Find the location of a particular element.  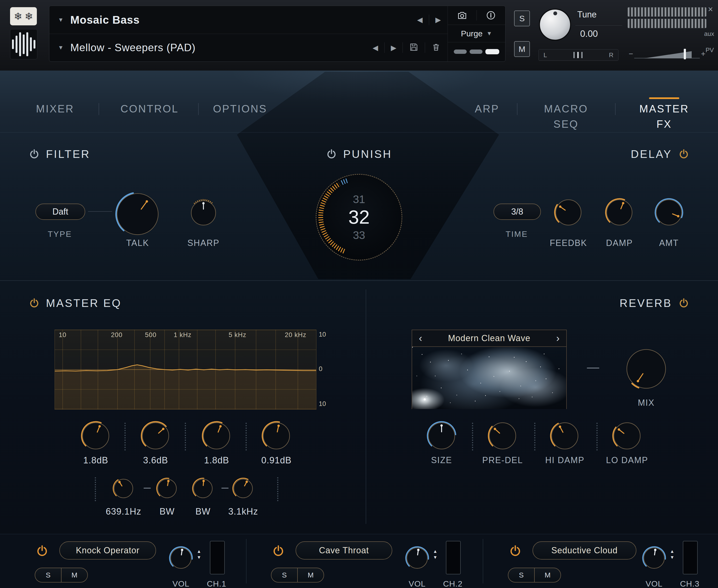

solo-button: S is located at coordinates (522, 18).